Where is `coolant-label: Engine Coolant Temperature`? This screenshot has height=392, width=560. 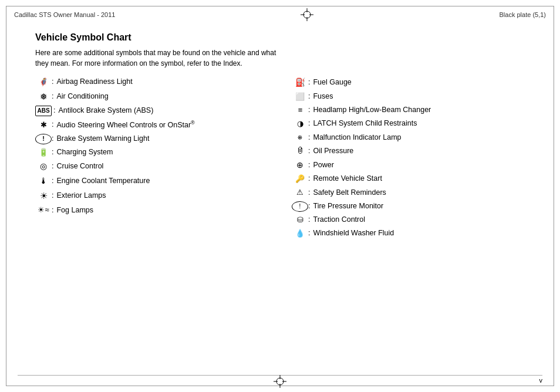
coolant-label: Engine Coolant Temperature is located at coordinates (103, 181).